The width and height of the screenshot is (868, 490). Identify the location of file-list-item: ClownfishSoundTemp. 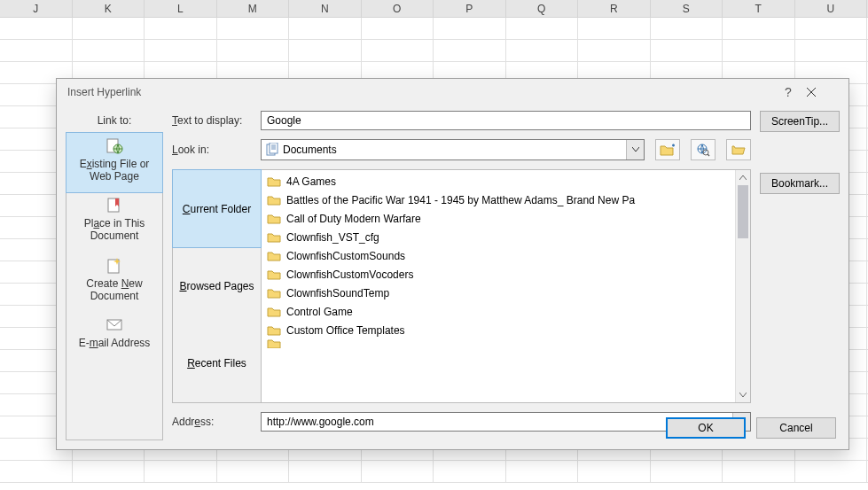
(498, 292).